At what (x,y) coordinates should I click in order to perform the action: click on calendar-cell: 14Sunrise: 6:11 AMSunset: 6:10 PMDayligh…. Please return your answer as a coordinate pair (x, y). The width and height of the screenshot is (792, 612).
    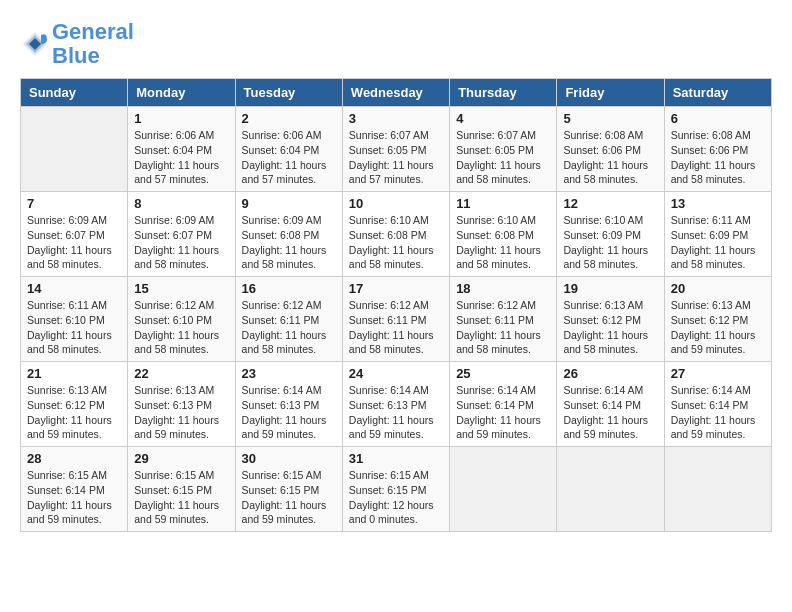
    Looking at the image, I should click on (74, 320).